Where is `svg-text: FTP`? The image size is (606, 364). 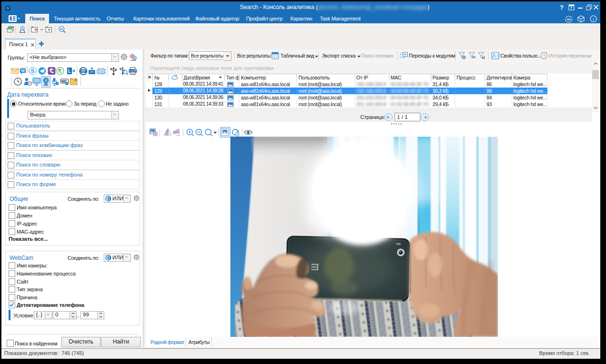
svg-text: FTP is located at coordinates (92, 72).